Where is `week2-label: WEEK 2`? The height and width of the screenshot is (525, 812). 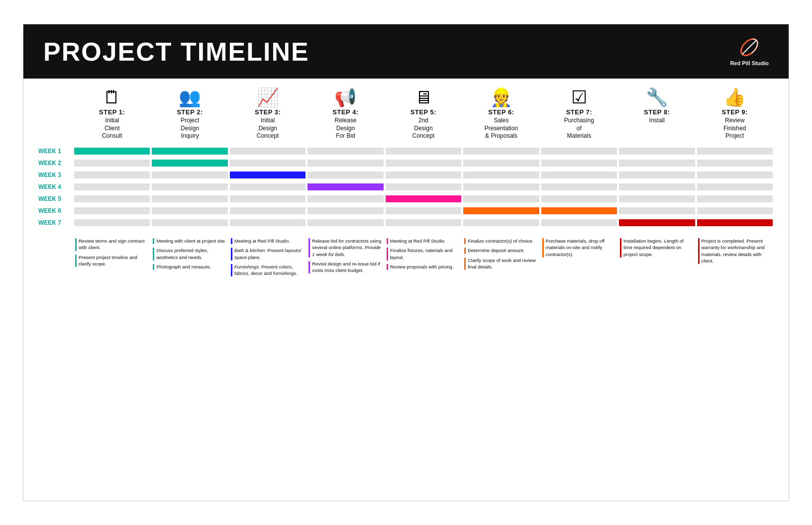 week2-label: WEEK 2 is located at coordinates (56, 163).